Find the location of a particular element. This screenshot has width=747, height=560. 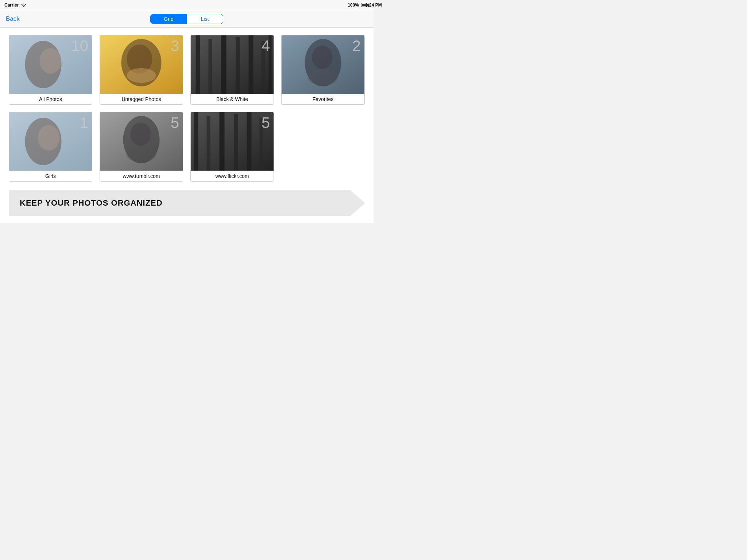

album-count-favorites: 2 is located at coordinates (357, 46).